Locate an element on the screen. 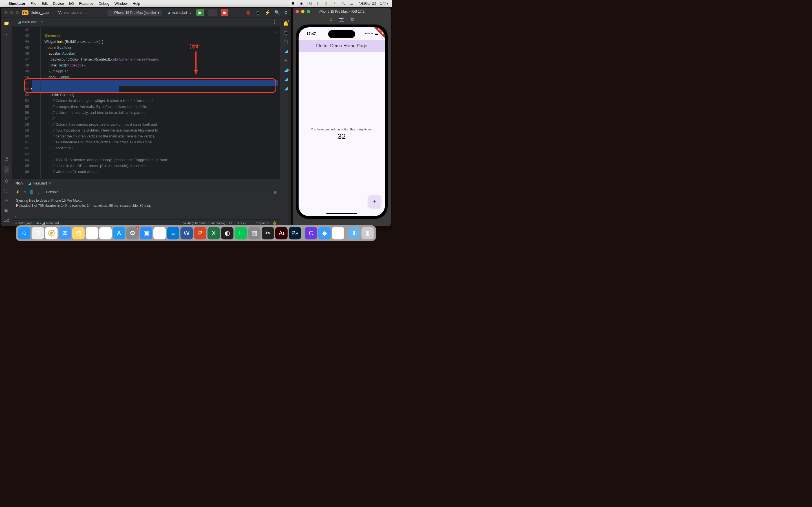 The height and width of the screenshot is (507, 812). favorites-icon: ◇ is located at coordinates (6, 181).